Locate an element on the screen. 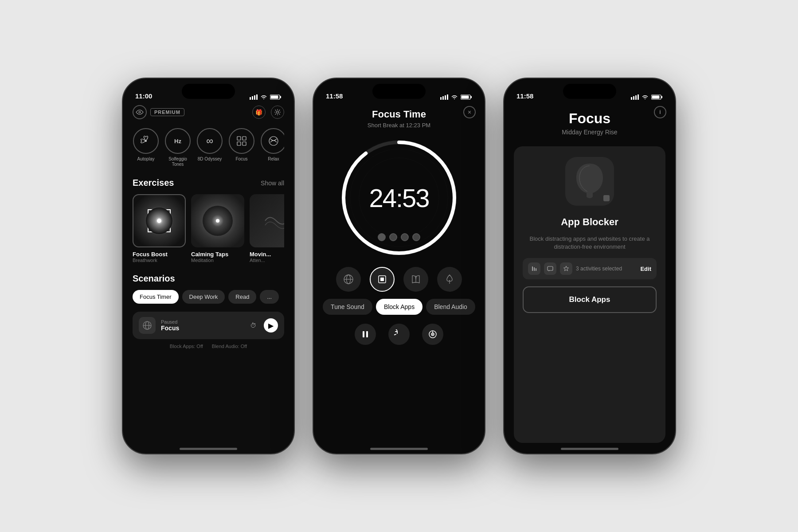 The image size is (798, 532). p1-np-info: Paused Focus is located at coordinates (201, 325).